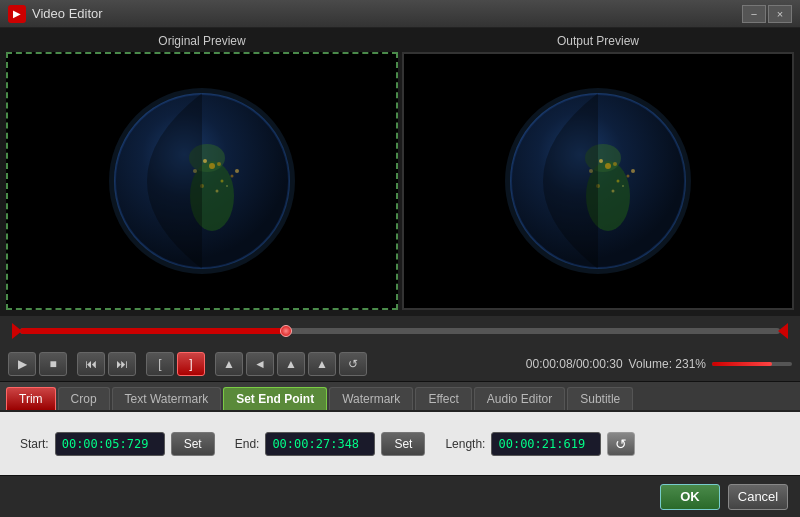 This screenshot has height=517, width=800. What do you see at coordinates (17, 14) in the screenshot?
I see `app-icon: ▶` at bounding box center [17, 14].